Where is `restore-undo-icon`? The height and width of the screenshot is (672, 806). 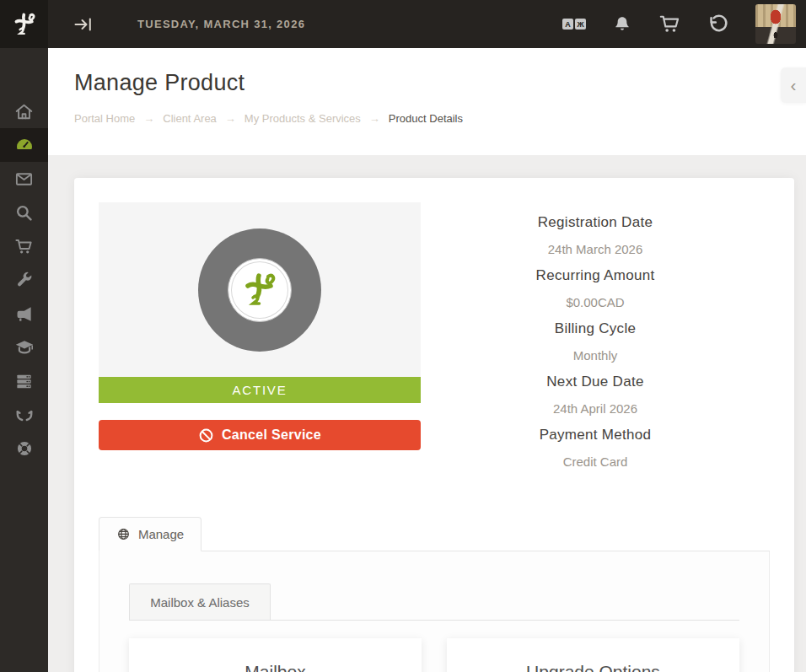 restore-undo-icon is located at coordinates (718, 24).